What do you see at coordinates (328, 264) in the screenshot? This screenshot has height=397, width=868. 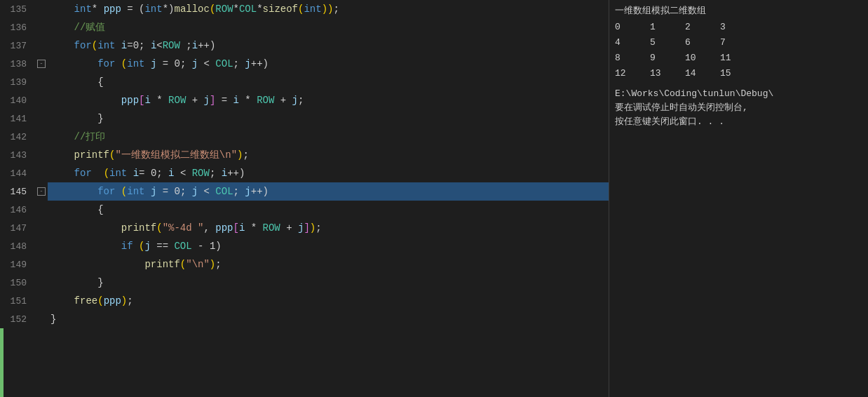 I see `code-content-149: printf("\n");` at bounding box center [328, 264].